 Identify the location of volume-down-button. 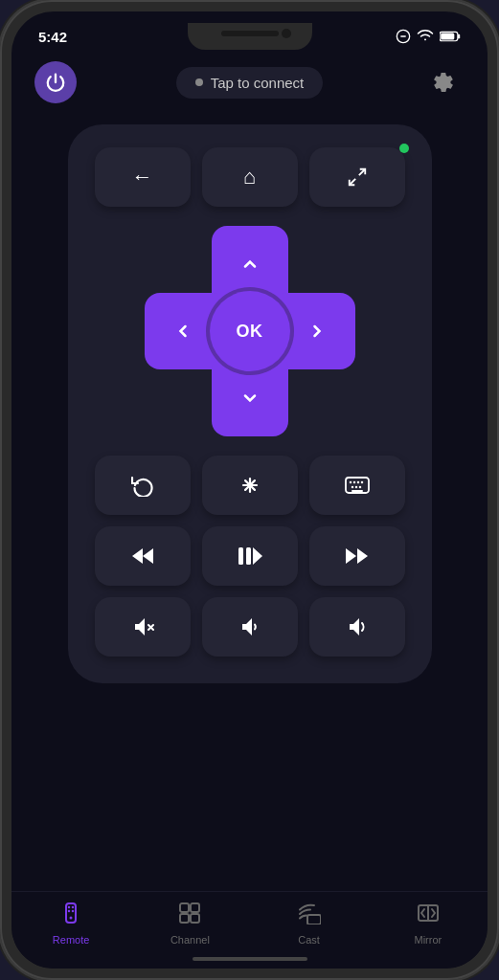
(250, 627).